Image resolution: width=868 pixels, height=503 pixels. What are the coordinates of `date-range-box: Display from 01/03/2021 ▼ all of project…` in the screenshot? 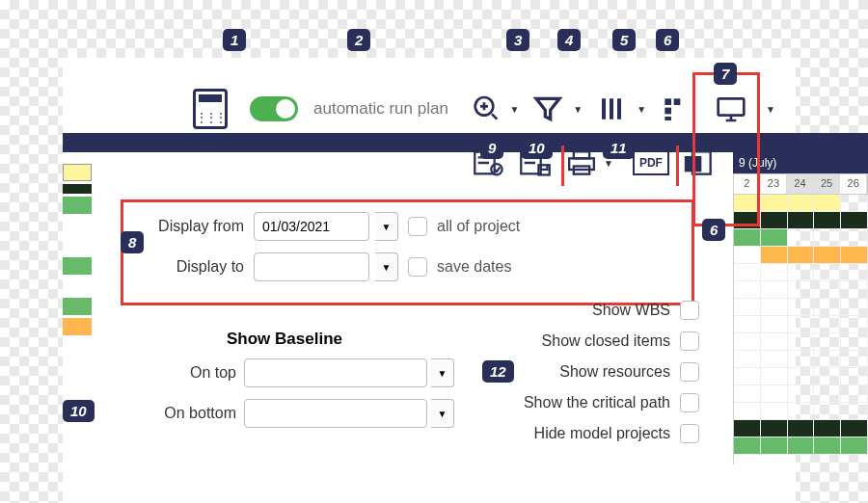 It's located at (407, 252).